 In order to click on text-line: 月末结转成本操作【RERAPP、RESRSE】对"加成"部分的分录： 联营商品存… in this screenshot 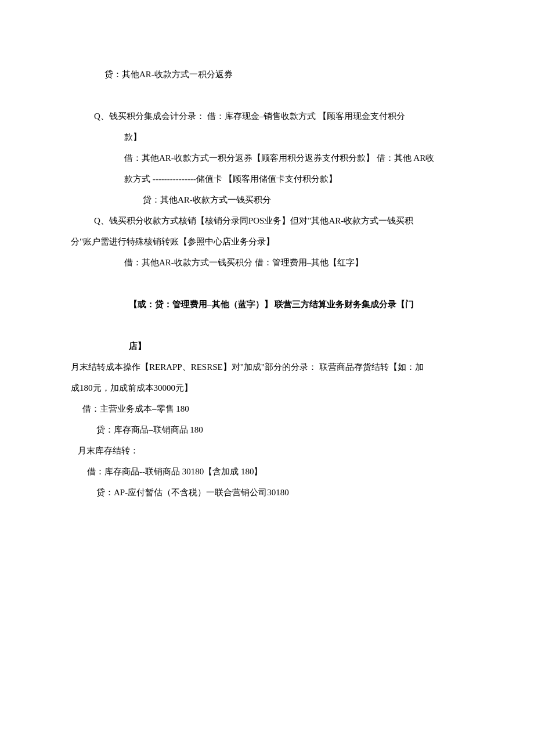, I will do `click(267, 367)`.